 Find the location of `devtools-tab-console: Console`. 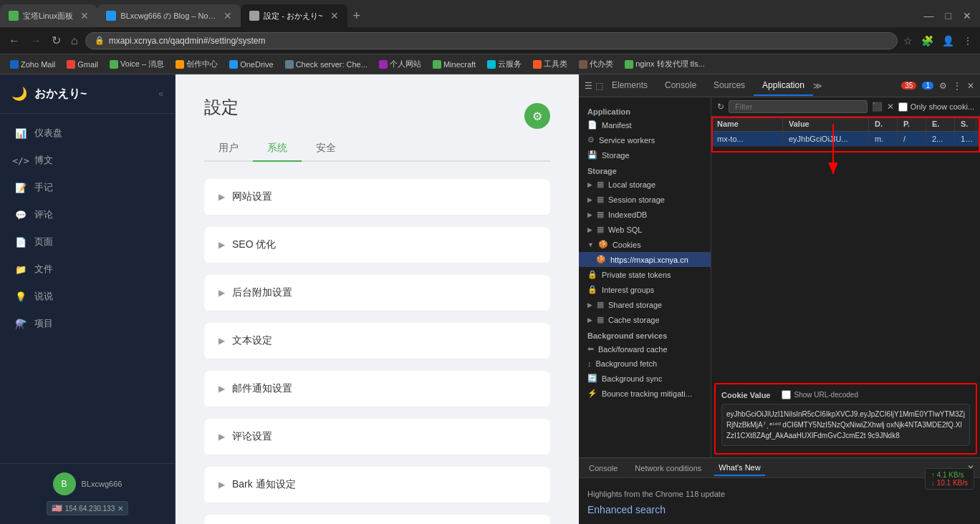

devtools-tab-console: Console is located at coordinates (681, 86).